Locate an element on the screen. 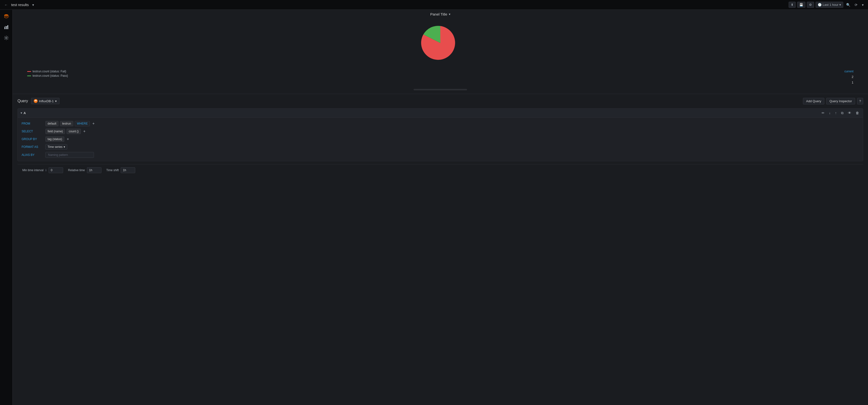 Image resolution: width=868 pixels, height=405 pixels. pie-chart is located at coordinates (440, 43).